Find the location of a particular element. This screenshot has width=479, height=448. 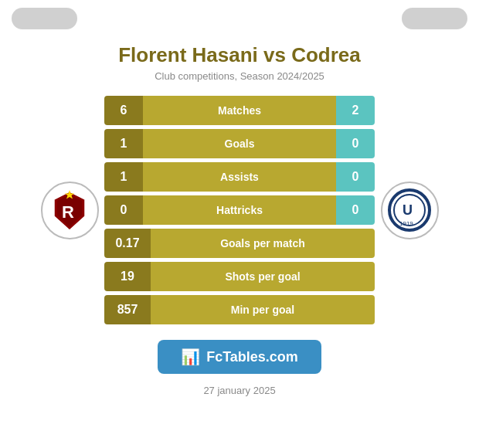

fctables-label: FcTables.com is located at coordinates (252, 357).